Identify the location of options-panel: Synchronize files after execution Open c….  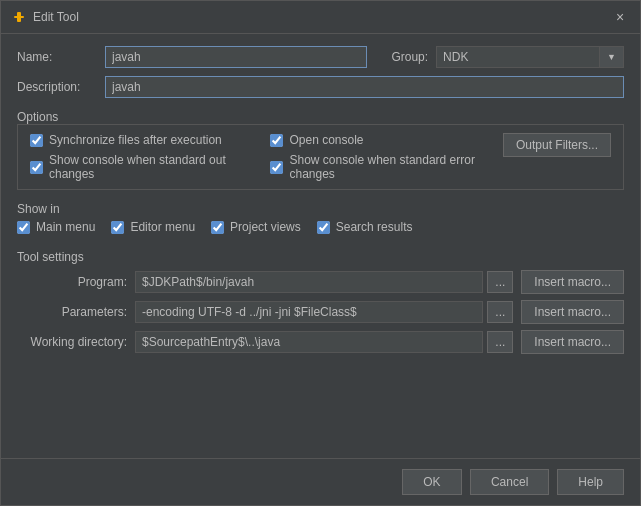
(320, 157).